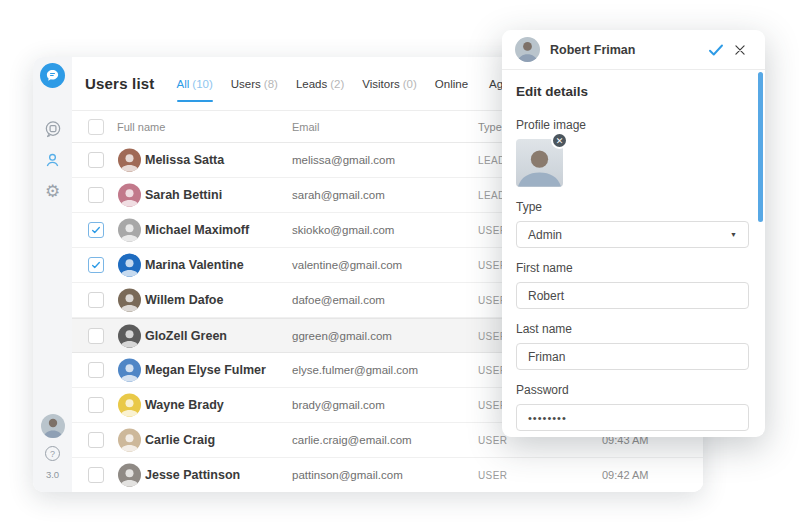  What do you see at coordinates (53, 191) in the screenshot?
I see `sidebar-item-settings: ⚙` at bounding box center [53, 191].